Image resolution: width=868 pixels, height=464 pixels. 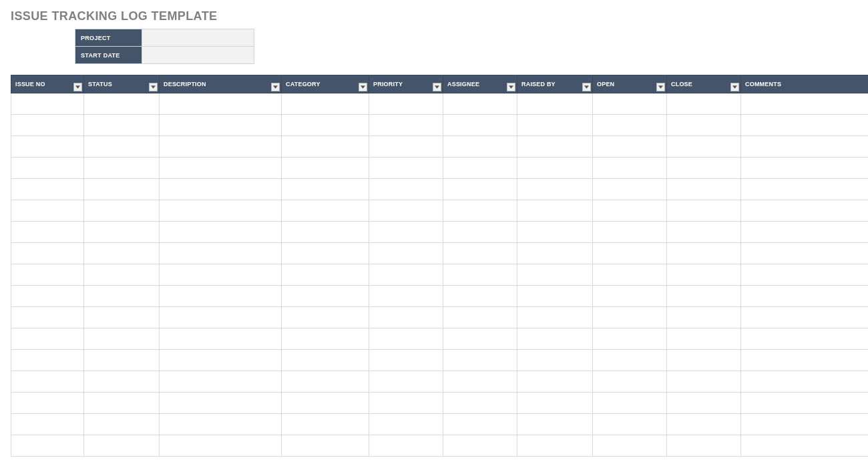 What do you see at coordinates (511, 87) in the screenshot?
I see `filter-dropdown-assignee` at bounding box center [511, 87].